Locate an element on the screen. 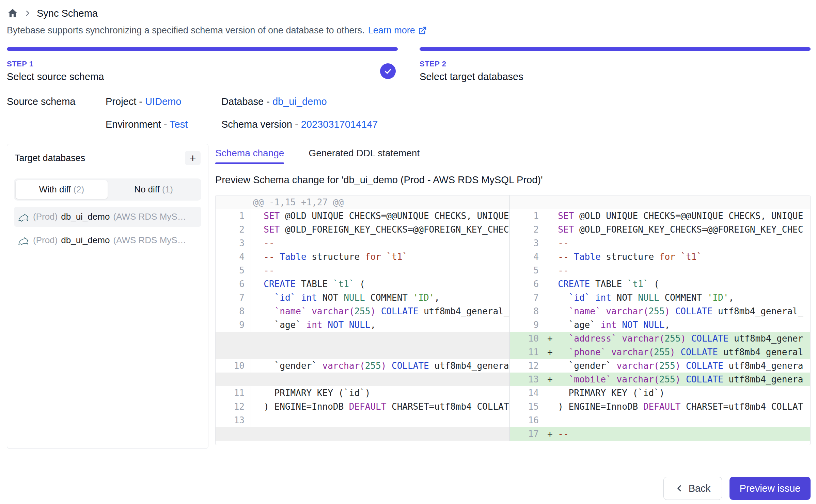 This screenshot has width=816, height=504. diff-code-left: PRIMARY KEY (`id`) is located at coordinates (380, 393).